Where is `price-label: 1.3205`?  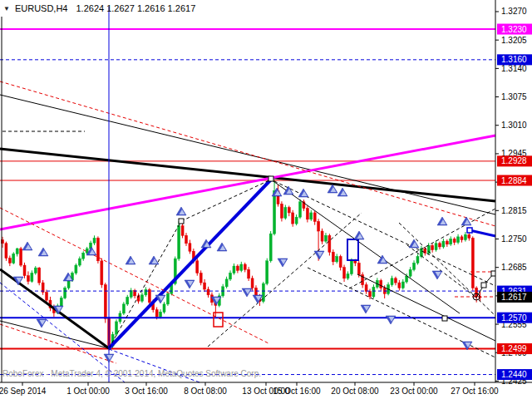
price-label: 1.3205 is located at coordinates (514, 40).